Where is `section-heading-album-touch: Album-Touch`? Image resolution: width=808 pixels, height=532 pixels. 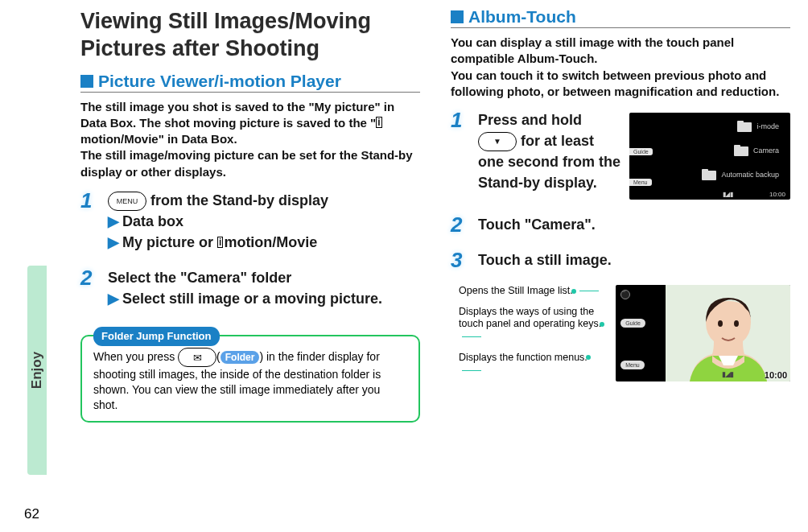 section-heading-album-touch: Album-Touch is located at coordinates (620, 18).